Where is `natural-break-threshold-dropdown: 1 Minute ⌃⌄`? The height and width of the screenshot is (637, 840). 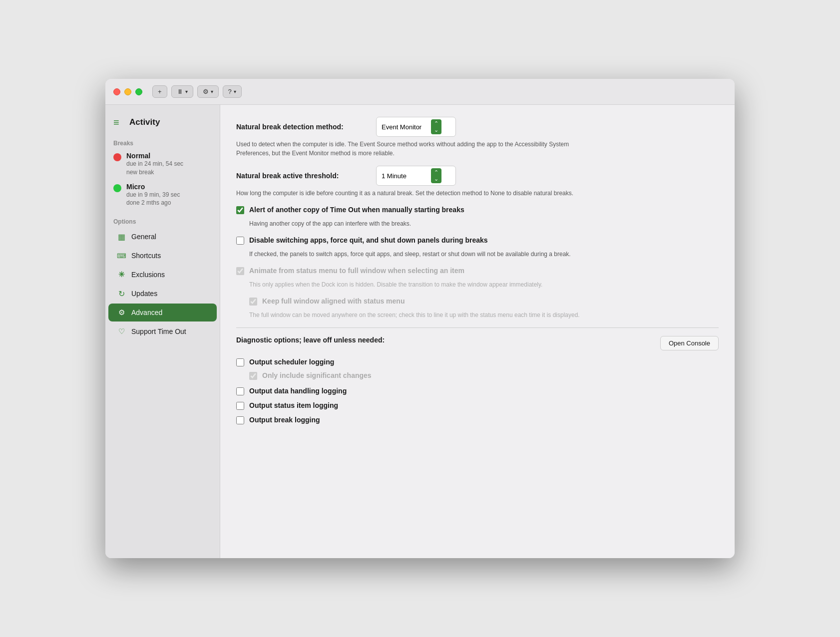 natural-break-threshold-dropdown: 1 Minute ⌃⌄ is located at coordinates (416, 176).